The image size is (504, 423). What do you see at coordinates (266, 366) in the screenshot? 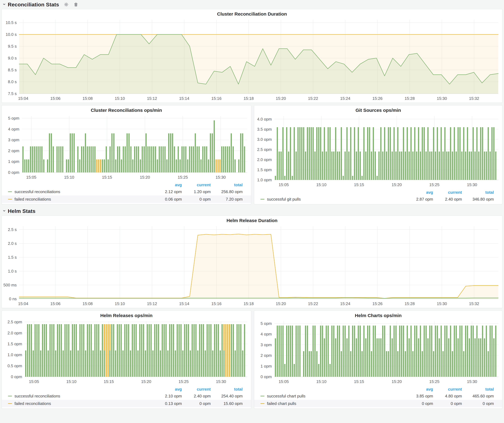
I see `svg-text: 1 opm` at bounding box center [266, 366].